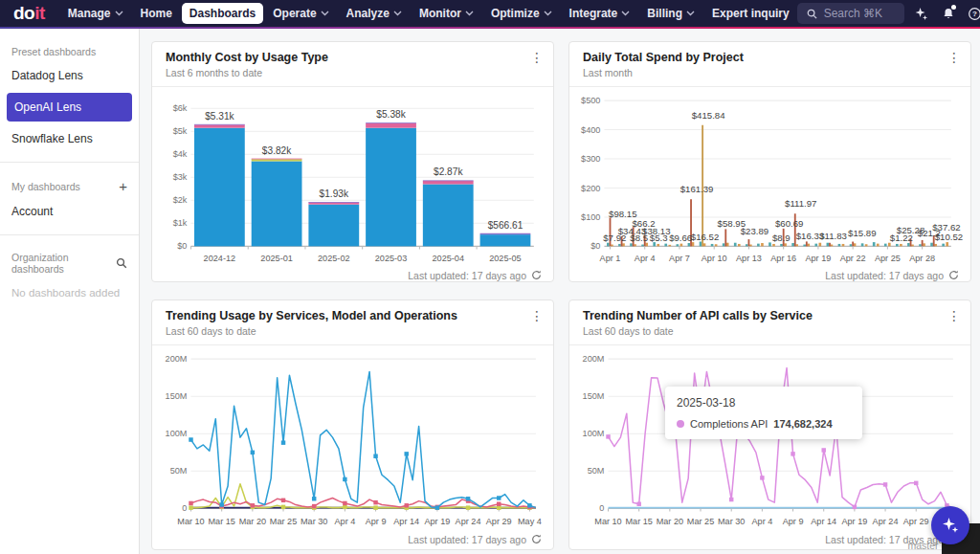 The height and width of the screenshot is (554, 980). Describe the element at coordinates (608, 521) in the screenshot. I see `svg-text: Mar 10` at that location.